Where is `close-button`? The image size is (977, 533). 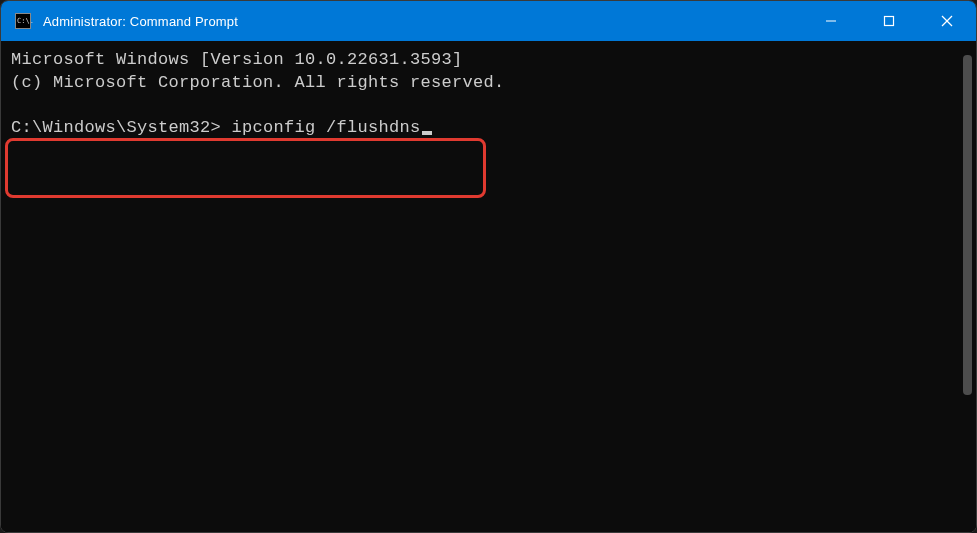
close-button is located at coordinates (947, 21).